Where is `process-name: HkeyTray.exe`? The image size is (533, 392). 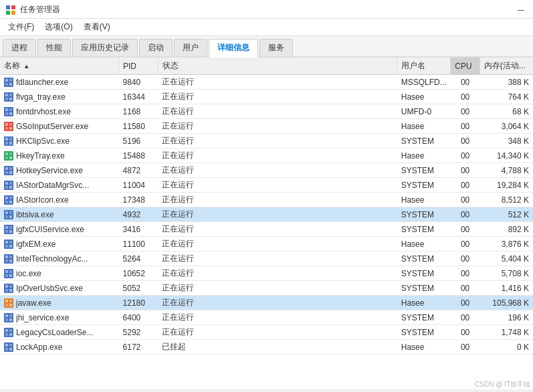 process-name: HkeyTray.exe is located at coordinates (40, 156).